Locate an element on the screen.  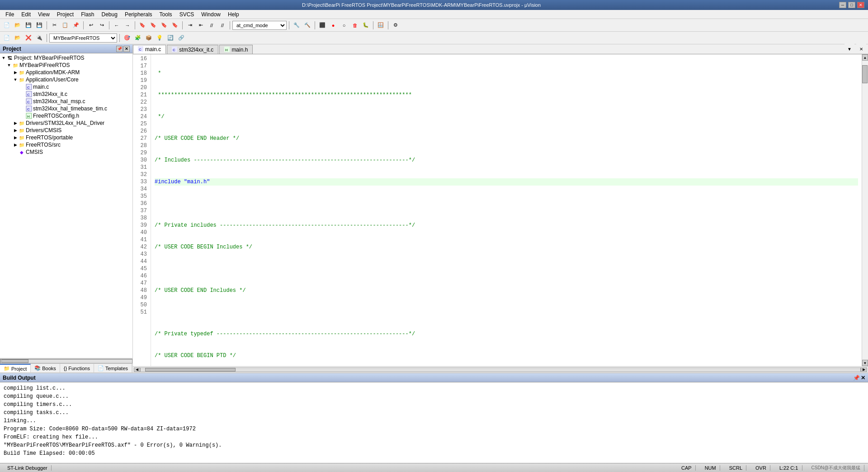
uncomment-button: // is located at coordinates (222, 25).